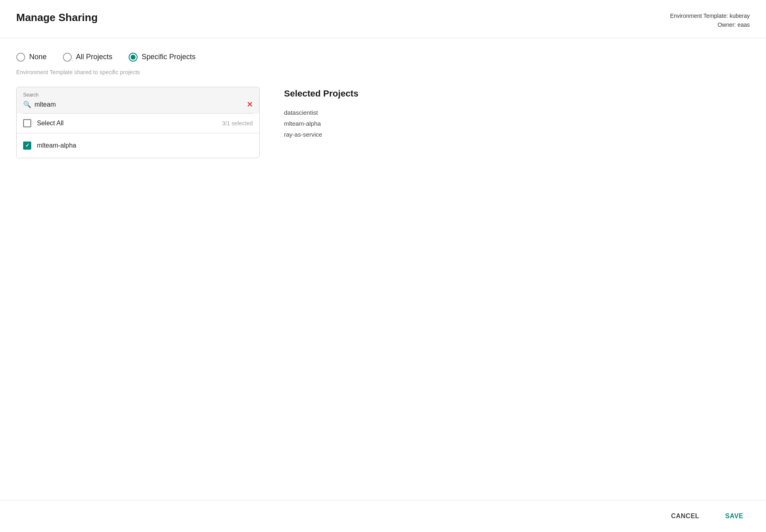  Describe the element at coordinates (321, 123) in the screenshot. I see `selected-projects-list: datascientist mlteam-alpha ray-as-servic…` at that location.